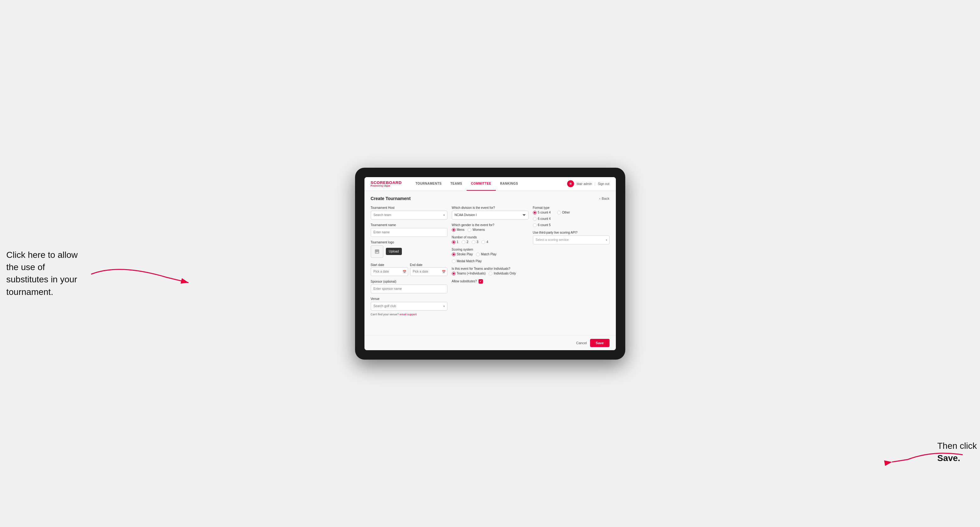 Image resolution: width=980 pixels, height=527 pixels. I want to click on calendar-icon: 📅, so click(404, 271).